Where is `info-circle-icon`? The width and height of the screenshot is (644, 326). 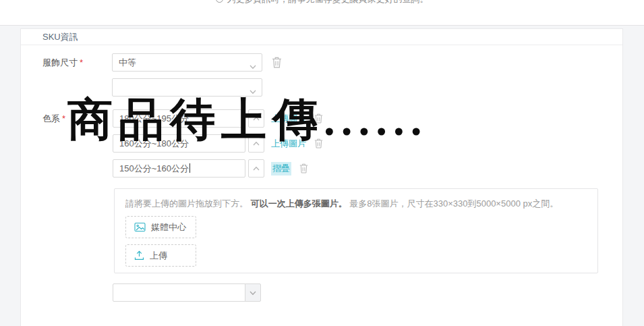
info-circle-icon is located at coordinates (220, 1).